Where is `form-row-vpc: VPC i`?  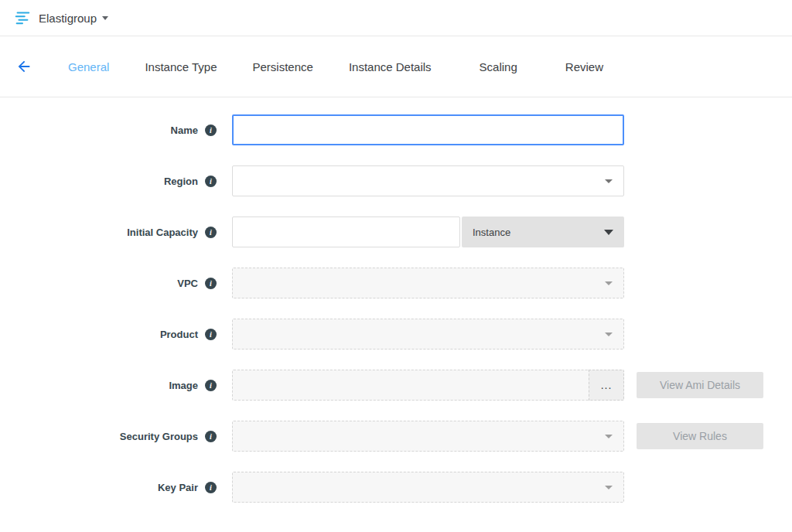 form-row-vpc: VPC i is located at coordinates (396, 283).